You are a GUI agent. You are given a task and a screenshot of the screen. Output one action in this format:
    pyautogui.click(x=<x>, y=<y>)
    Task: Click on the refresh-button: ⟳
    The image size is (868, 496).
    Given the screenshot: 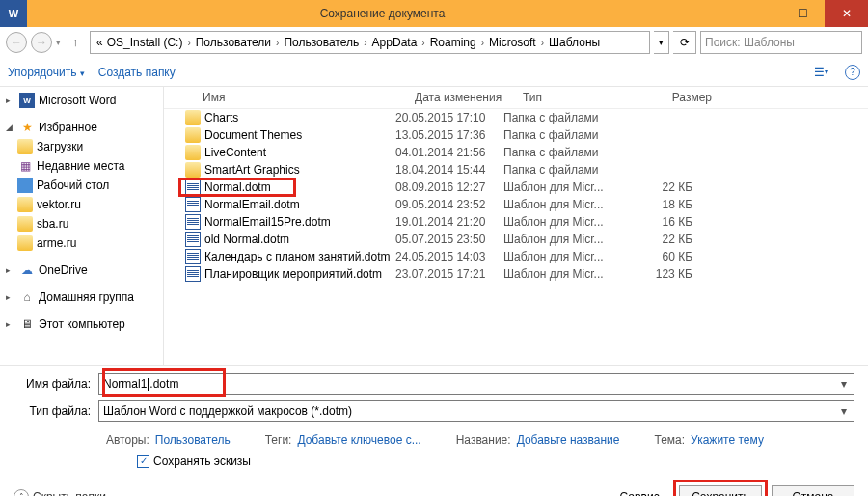 What is the action you would take?
    pyautogui.click(x=685, y=42)
    